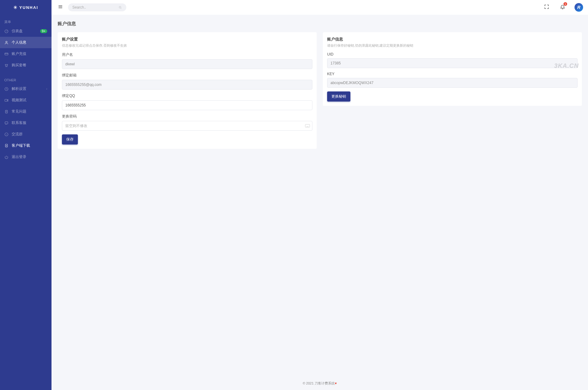  What do you see at coordinates (565, 4) in the screenshot?
I see `notification-badge: 1` at bounding box center [565, 4].